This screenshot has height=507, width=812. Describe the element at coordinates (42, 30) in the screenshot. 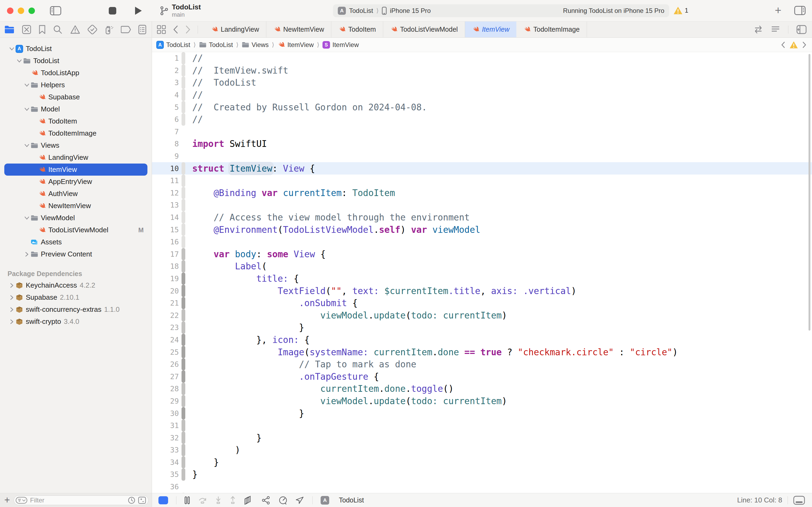

I see `bookmark-navigator-icon` at that location.